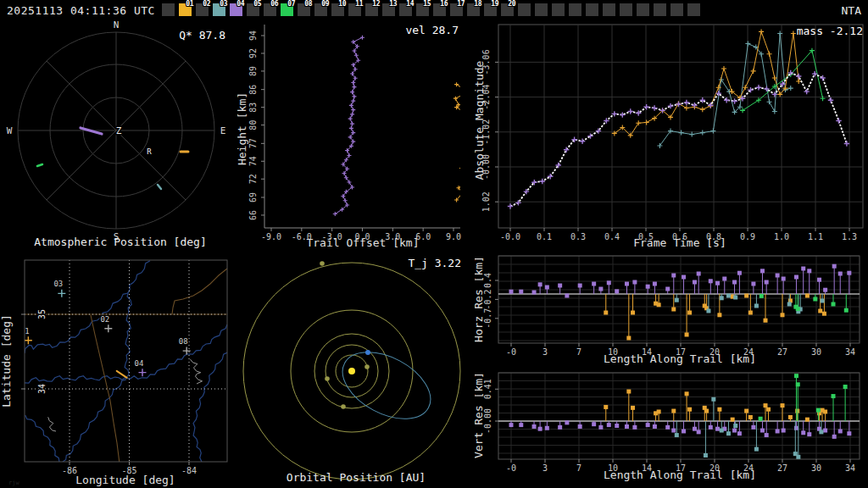 Image resolution: width=868 pixels, height=488 pixels. What do you see at coordinates (287, 10) in the screenshot?
I see `station-chip-07: 07` at bounding box center [287, 10].